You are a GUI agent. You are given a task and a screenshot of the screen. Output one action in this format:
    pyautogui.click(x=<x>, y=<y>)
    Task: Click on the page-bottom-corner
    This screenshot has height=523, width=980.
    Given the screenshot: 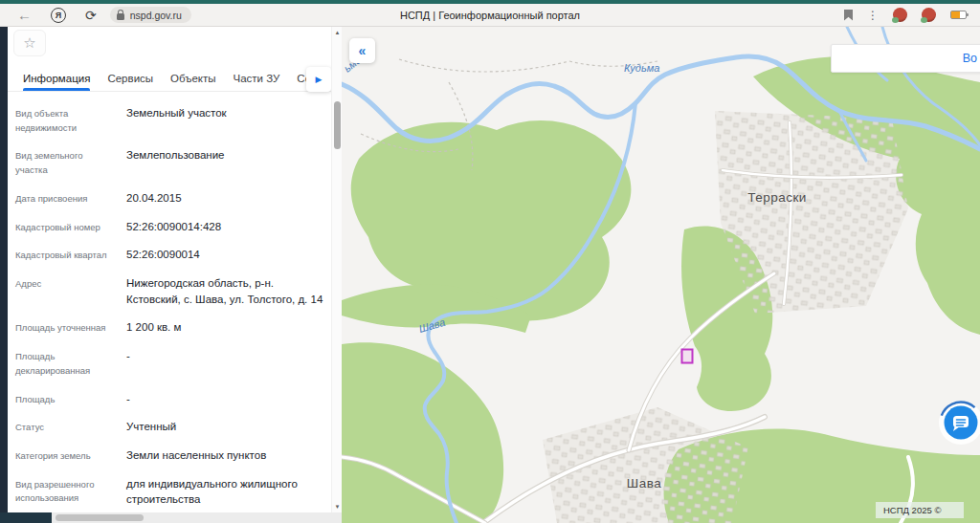 What is the action you would take?
    pyautogui.click(x=26, y=518)
    